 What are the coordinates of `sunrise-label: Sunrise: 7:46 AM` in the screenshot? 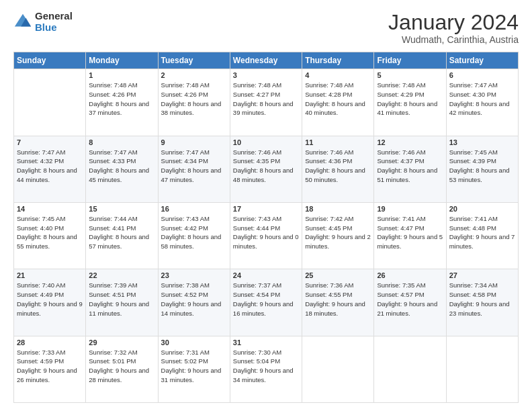 It's located at (329, 152).